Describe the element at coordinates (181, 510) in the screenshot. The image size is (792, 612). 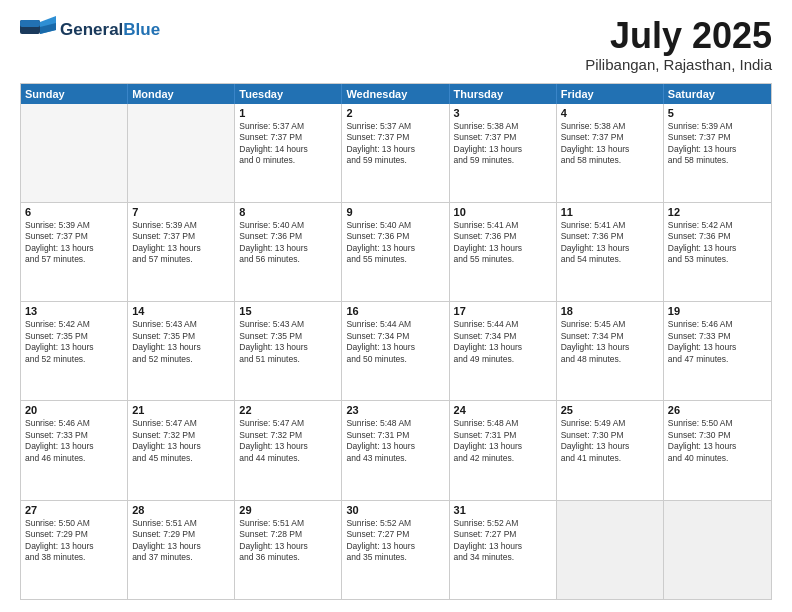
I see `day-number: 28` at that location.